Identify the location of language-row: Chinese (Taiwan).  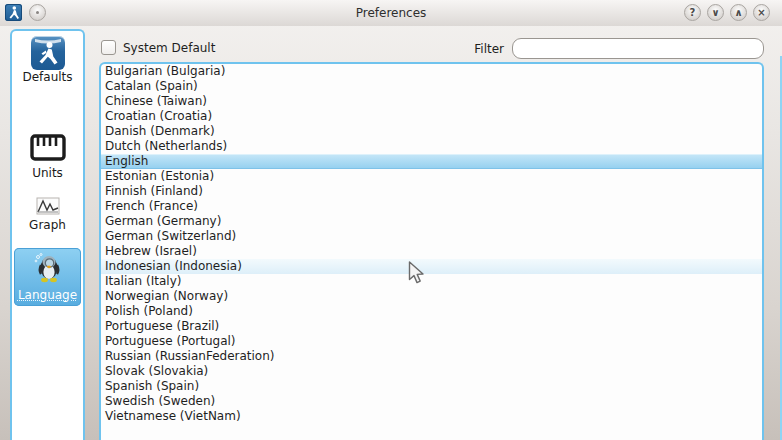
(432, 102).